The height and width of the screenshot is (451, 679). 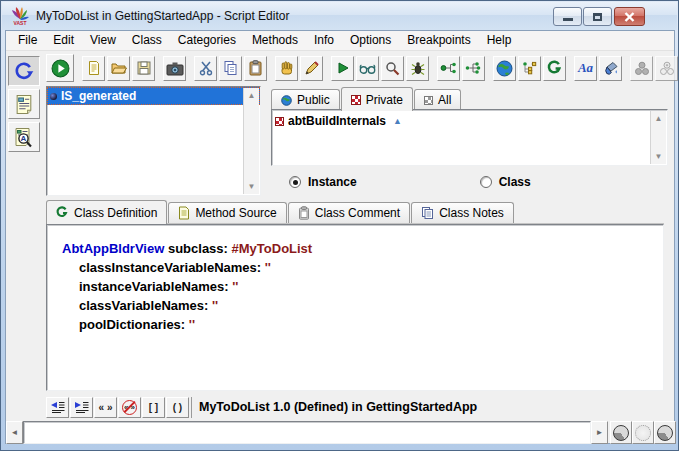 I want to click on brackets-icon: [ ], so click(x=154, y=408).